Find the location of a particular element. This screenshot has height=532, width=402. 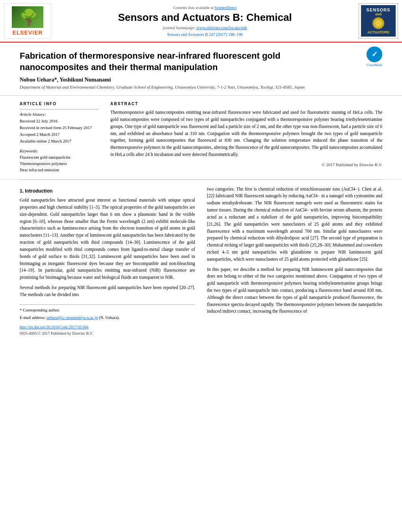

abstract-section: ABSTRACT Thermoresponsive gold nanocompo… is located at coordinates (246, 137).